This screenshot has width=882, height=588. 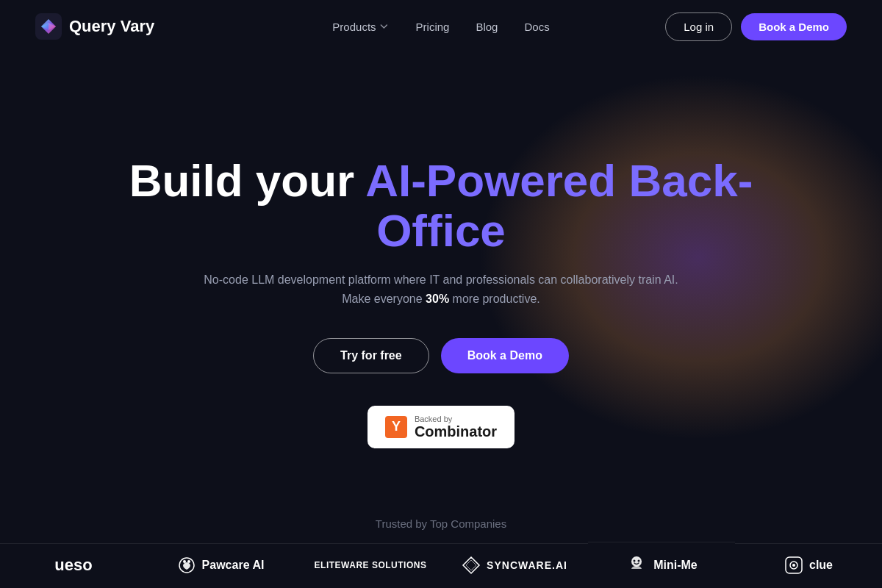 What do you see at coordinates (371, 356) in the screenshot?
I see `try-free-button: Try for free` at bounding box center [371, 356].